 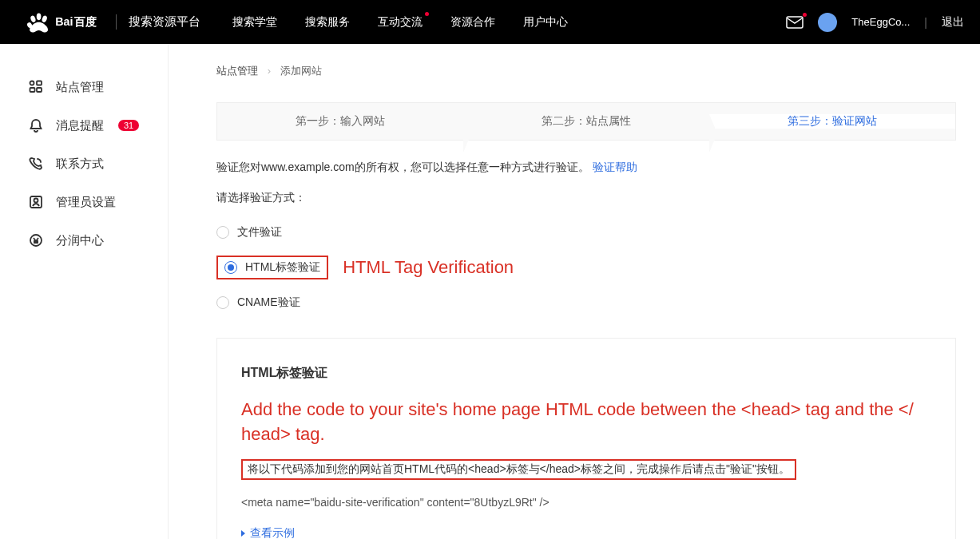 What do you see at coordinates (272, 268) in the screenshot?
I see `annotation-highlight-box: HTML标签验证` at bounding box center [272, 268].